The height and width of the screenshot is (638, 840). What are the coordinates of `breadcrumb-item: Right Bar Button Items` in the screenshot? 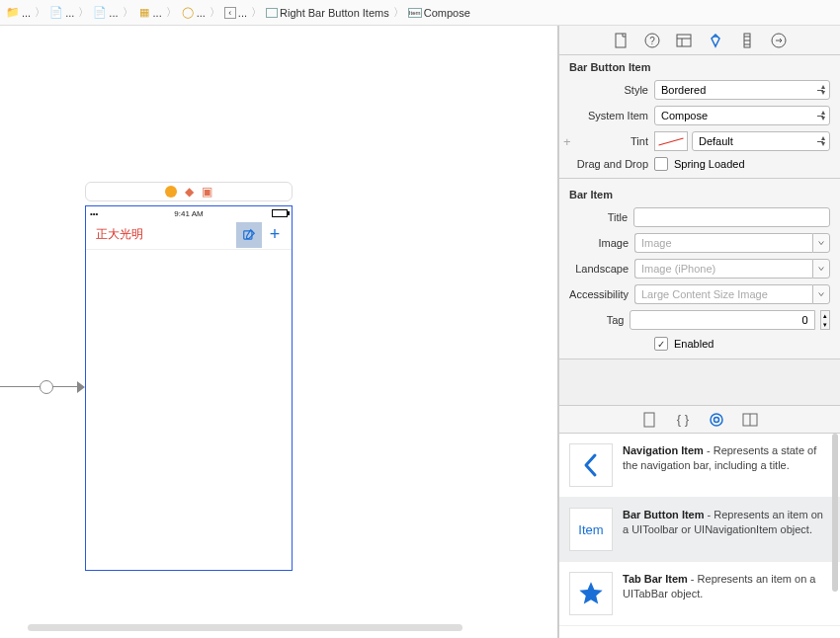 It's located at (328, 13).